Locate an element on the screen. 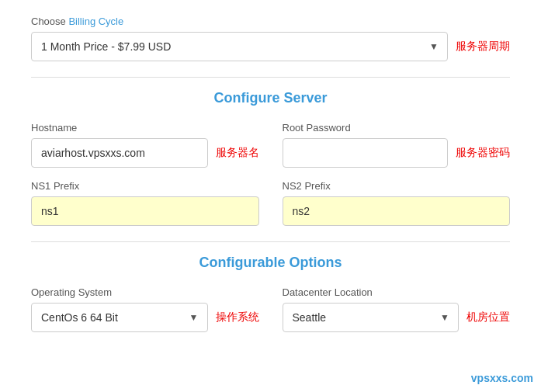 The image size is (541, 392). ns2-label: NS2 Prefix is located at coordinates (397, 186).